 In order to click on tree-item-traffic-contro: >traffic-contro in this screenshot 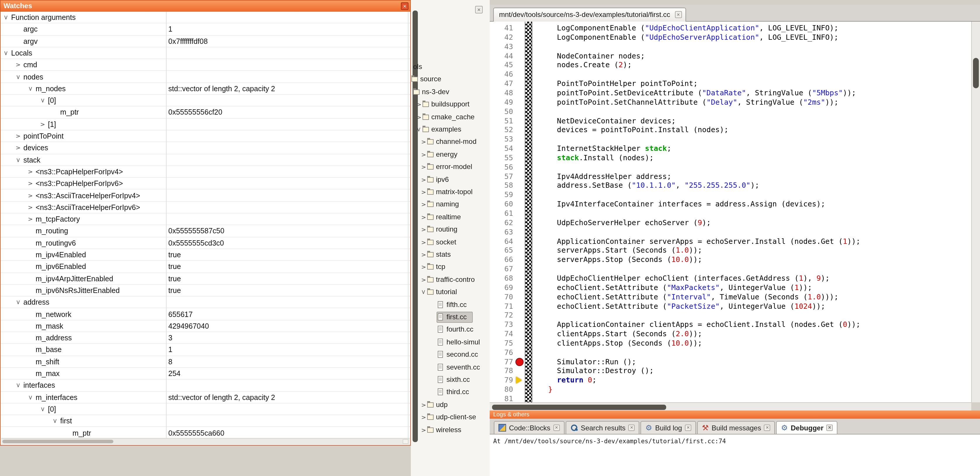, I will do `click(450, 280)`.